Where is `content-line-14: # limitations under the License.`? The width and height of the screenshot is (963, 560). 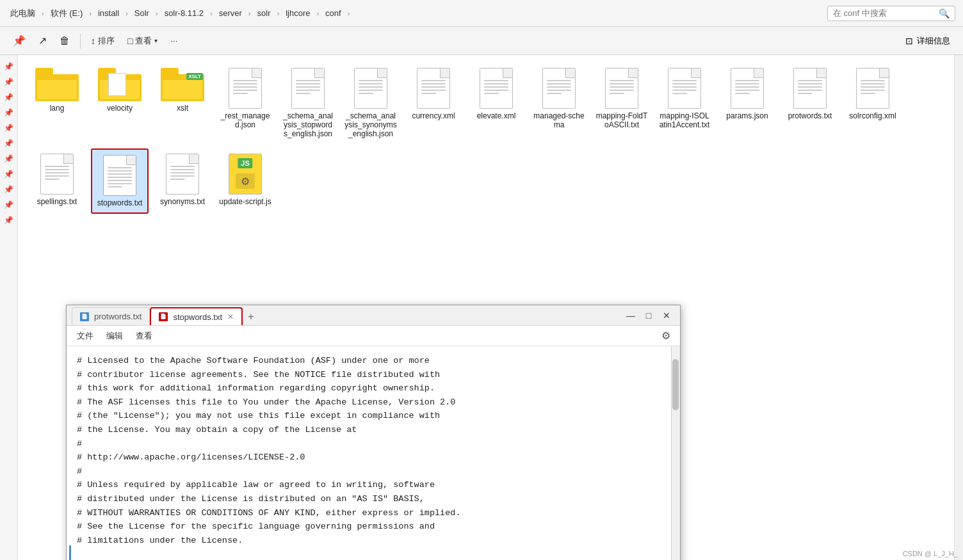
content-line-14: # limitations under the License. is located at coordinates (373, 541).